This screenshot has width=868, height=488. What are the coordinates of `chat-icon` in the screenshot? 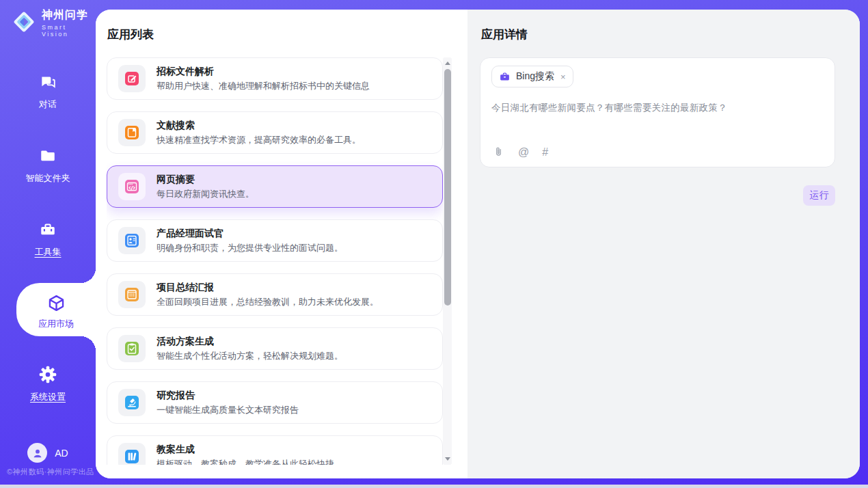 It's located at (48, 82).